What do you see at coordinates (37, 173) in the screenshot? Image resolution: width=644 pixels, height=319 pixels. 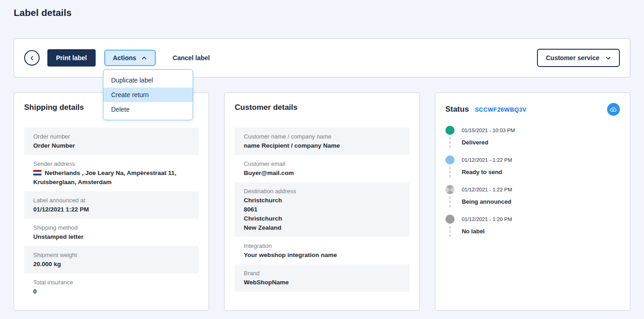 I see `netherlands-flag-icon` at bounding box center [37, 173].